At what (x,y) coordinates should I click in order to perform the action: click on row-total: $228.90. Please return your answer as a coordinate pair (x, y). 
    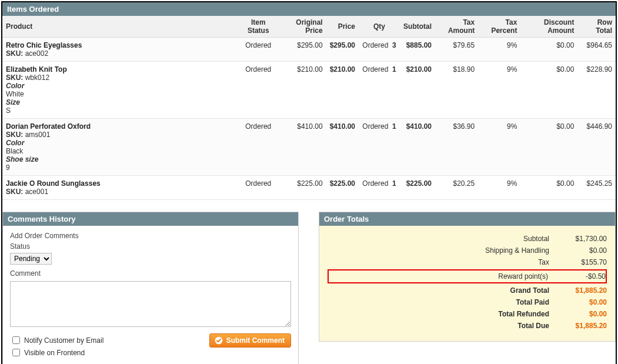
    Looking at the image, I should click on (596, 91).